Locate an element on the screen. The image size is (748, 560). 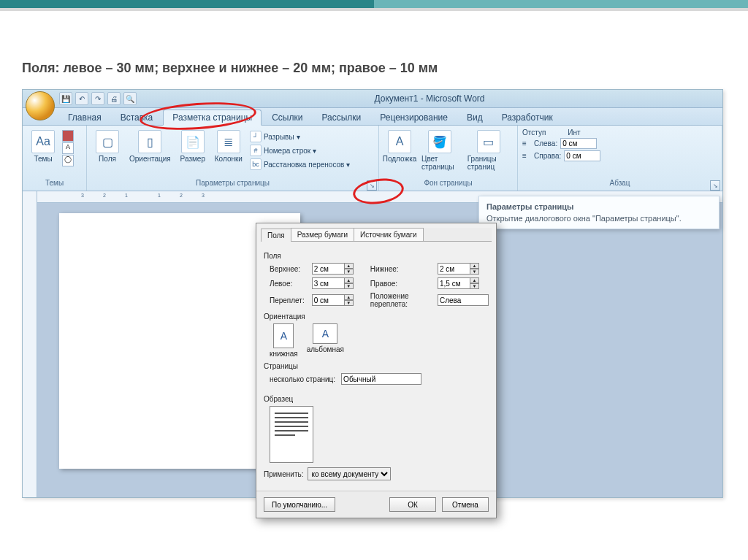
indent-right-input is located at coordinates (582, 156).